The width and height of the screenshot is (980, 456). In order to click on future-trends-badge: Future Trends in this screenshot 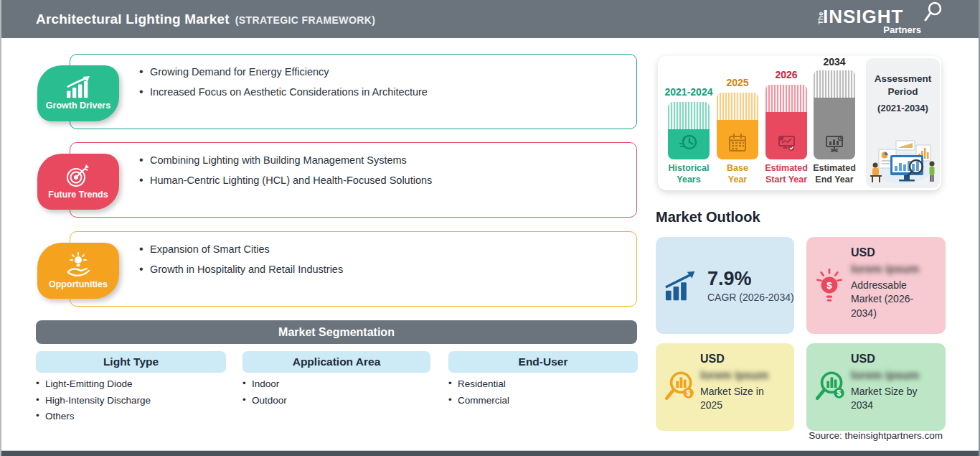, I will do `click(78, 182)`.